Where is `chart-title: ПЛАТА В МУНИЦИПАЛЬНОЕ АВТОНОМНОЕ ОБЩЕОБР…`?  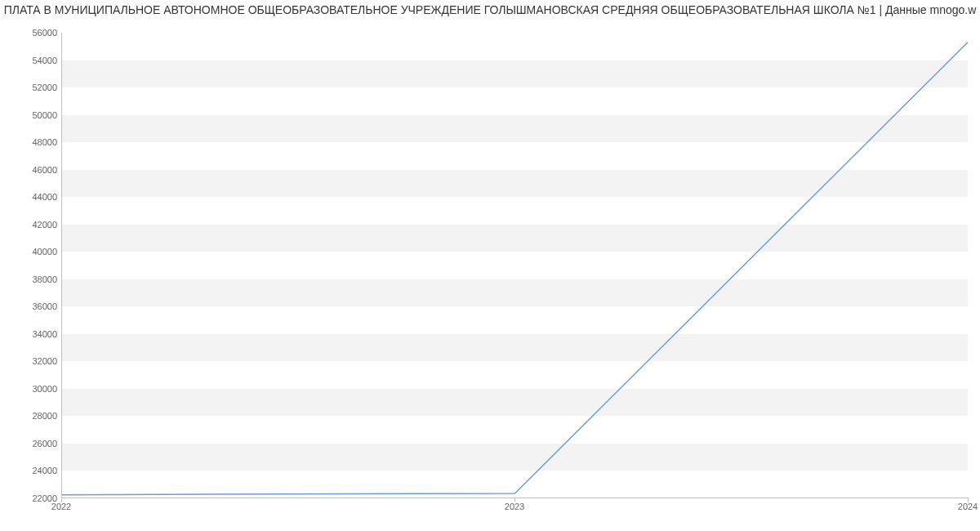 chart-title: ПЛАТА В МУНИЦИПАЛЬНОЕ АВТОНОМНОЕ ОБЩЕОБР… is located at coordinates (490, 10).